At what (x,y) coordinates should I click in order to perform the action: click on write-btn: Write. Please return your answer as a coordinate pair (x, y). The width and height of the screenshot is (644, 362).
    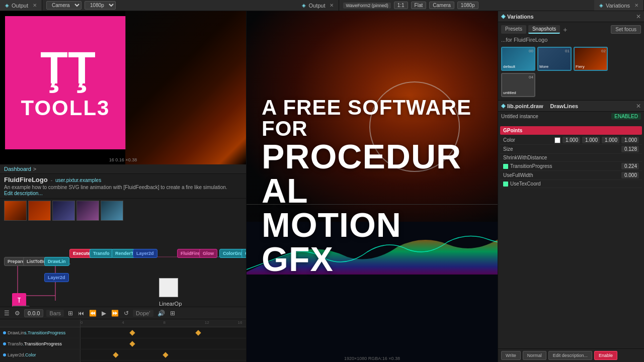
    Looking at the image, I should click on (511, 355).